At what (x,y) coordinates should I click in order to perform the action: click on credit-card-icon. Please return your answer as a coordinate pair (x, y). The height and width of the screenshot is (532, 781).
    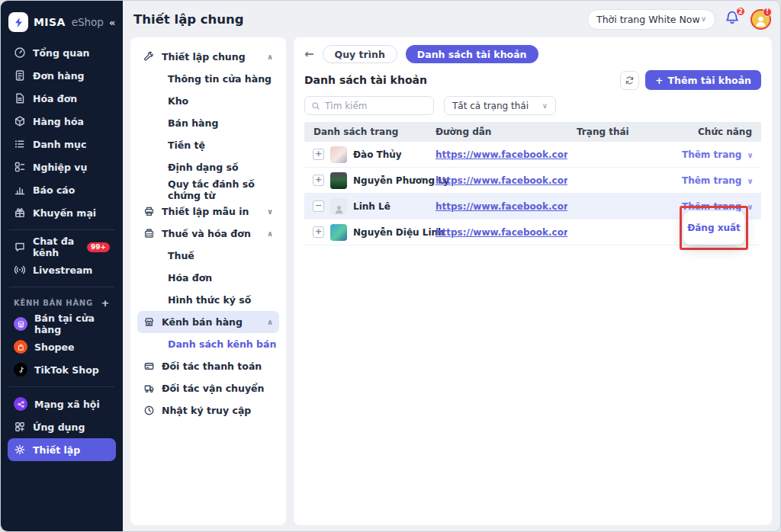
    Looking at the image, I should click on (149, 366).